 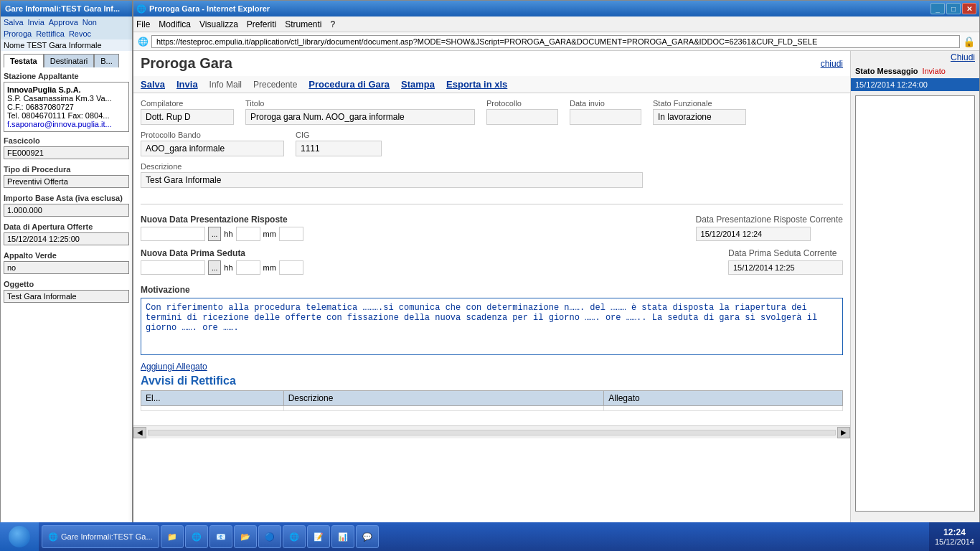 What do you see at coordinates (69, 60) in the screenshot?
I see `tab-destinatari: Destinatari` at bounding box center [69, 60].